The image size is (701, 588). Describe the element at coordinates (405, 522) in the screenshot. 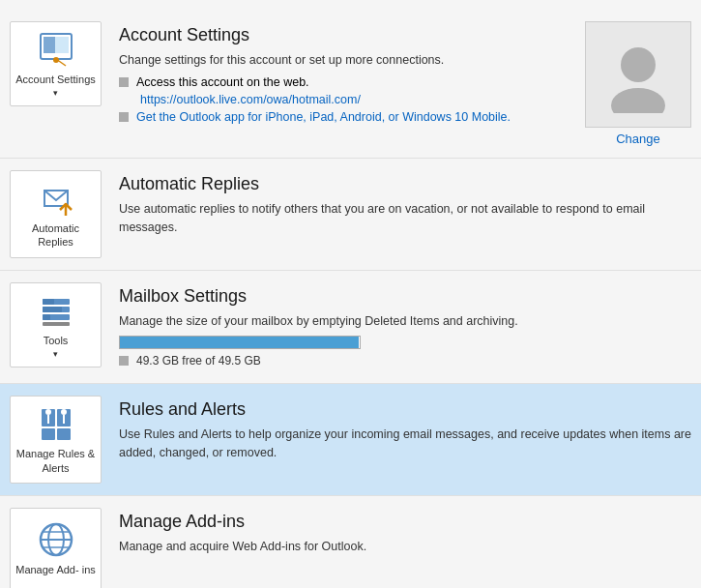

I see `manage-addins-title: Manage Add-ins` at that location.